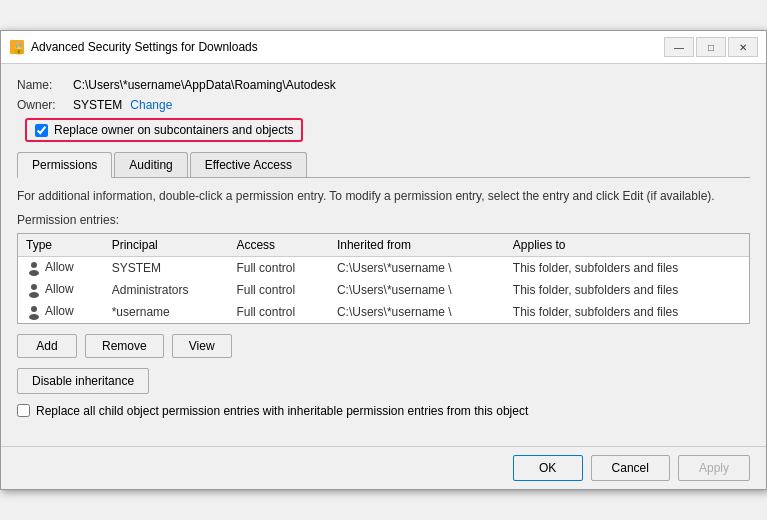 The image size is (767, 520). Describe the element at coordinates (384, 220) in the screenshot. I see `section-label: Permission entries:` at that location.